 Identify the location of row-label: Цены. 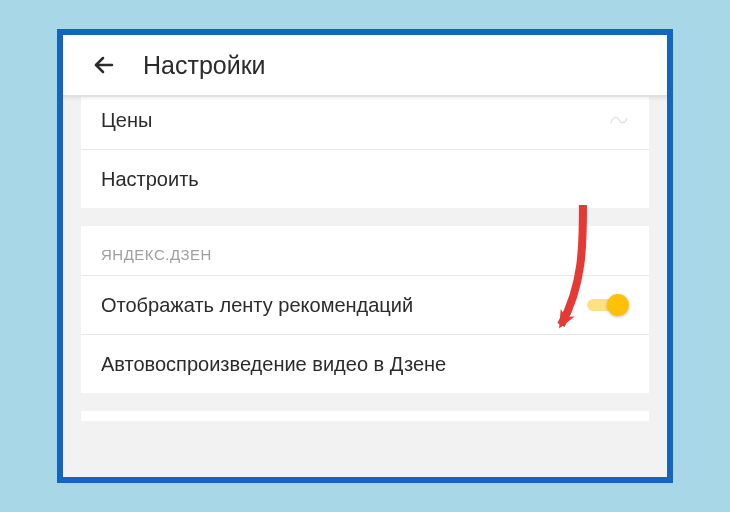
(126, 120).